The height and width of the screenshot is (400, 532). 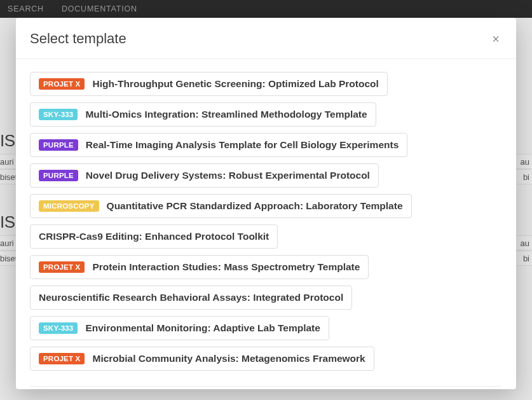 What do you see at coordinates (228, 176) in the screenshot?
I see `template-title: Novel Drug Delivery Systems: Robust Expe…` at bounding box center [228, 176].